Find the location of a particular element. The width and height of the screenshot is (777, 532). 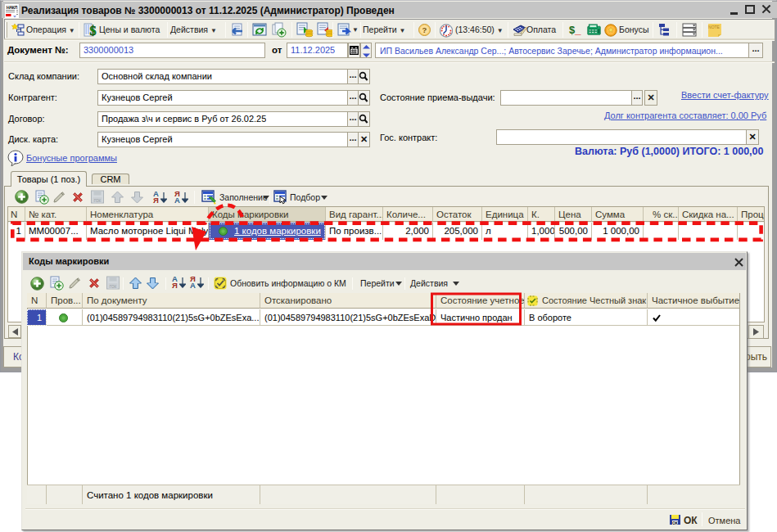

svg-text: OK is located at coordinates (675, 524).